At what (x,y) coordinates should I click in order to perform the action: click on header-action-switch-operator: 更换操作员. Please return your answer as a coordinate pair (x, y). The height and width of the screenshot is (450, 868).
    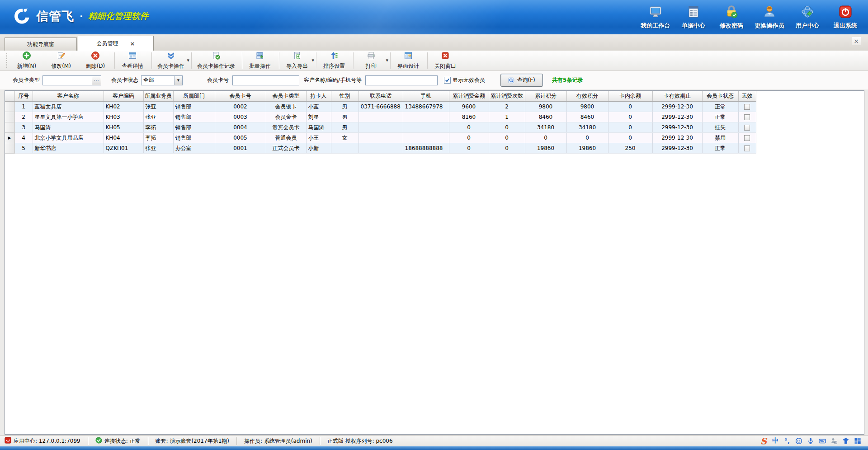
    Looking at the image, I should click on (769, 17).